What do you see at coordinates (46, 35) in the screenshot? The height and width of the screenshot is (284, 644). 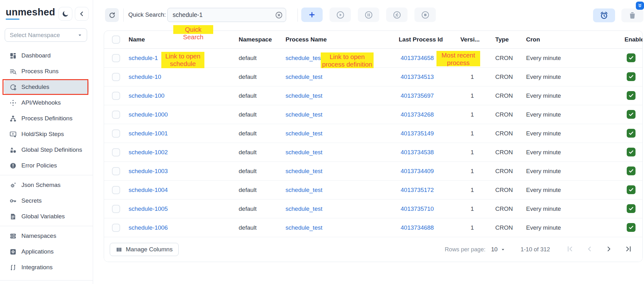 I see `namespace-select: Select Namespace` at bounding box center [46, 35].